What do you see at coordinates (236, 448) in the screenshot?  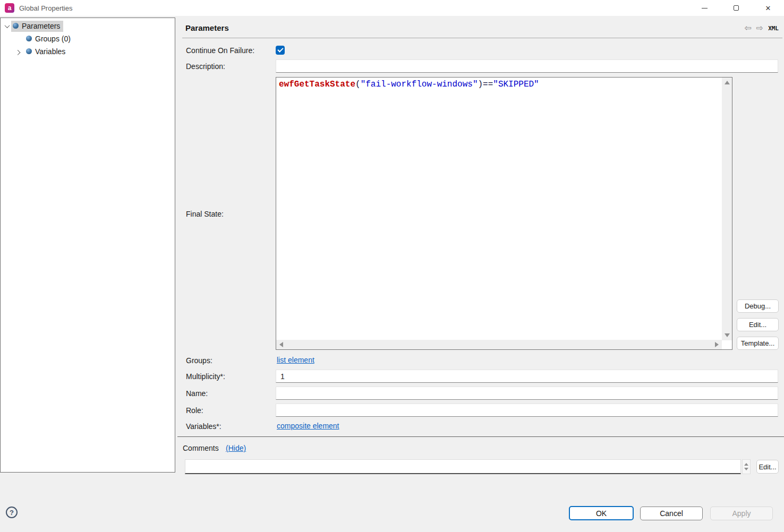 I see `comments-hide-link: (Hide)` at bounding box center [236, 448].